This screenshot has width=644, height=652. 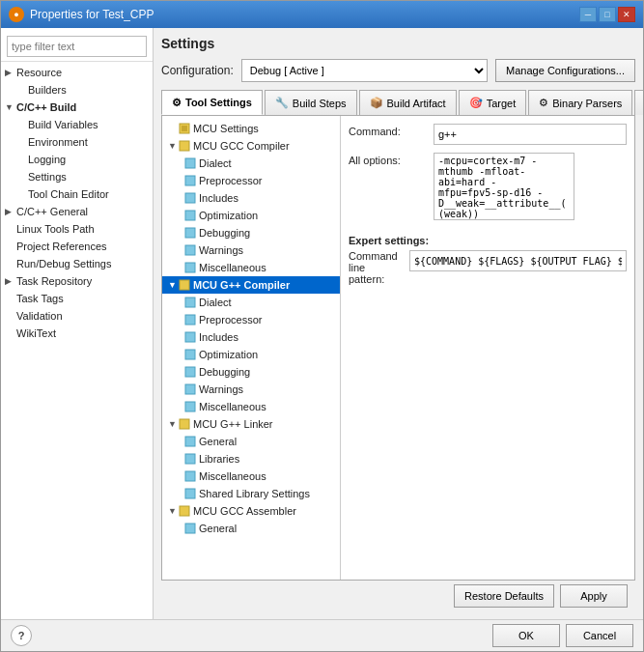 What do you see at coordinates (311, 102) in the screenshot?
I see `tab-build-steps: 🔧 Build Steps` at bounding box center [311, 102].